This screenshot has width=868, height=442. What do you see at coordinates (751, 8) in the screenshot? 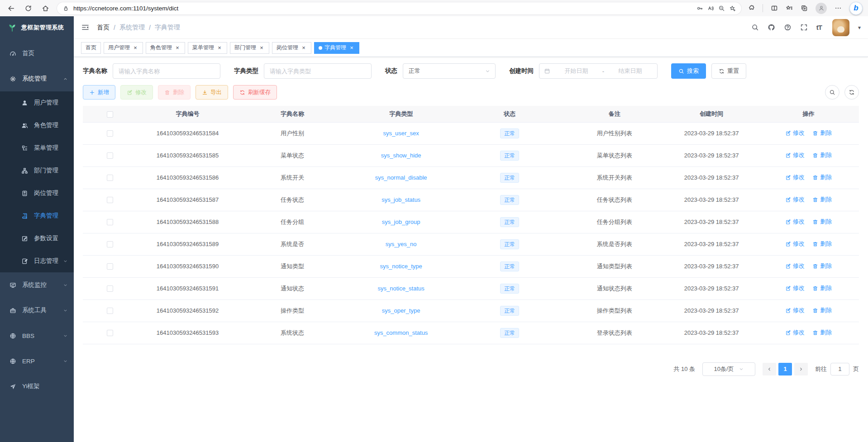
I see `extensions-icon` at bounding box center [751, 8].